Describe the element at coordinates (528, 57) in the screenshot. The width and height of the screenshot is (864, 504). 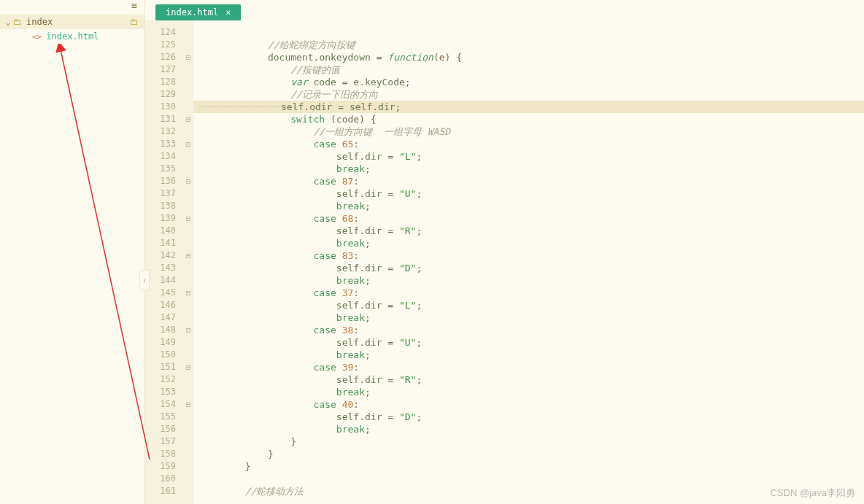
I see `code-line: document.onkeydown = function(e) {` at that location.